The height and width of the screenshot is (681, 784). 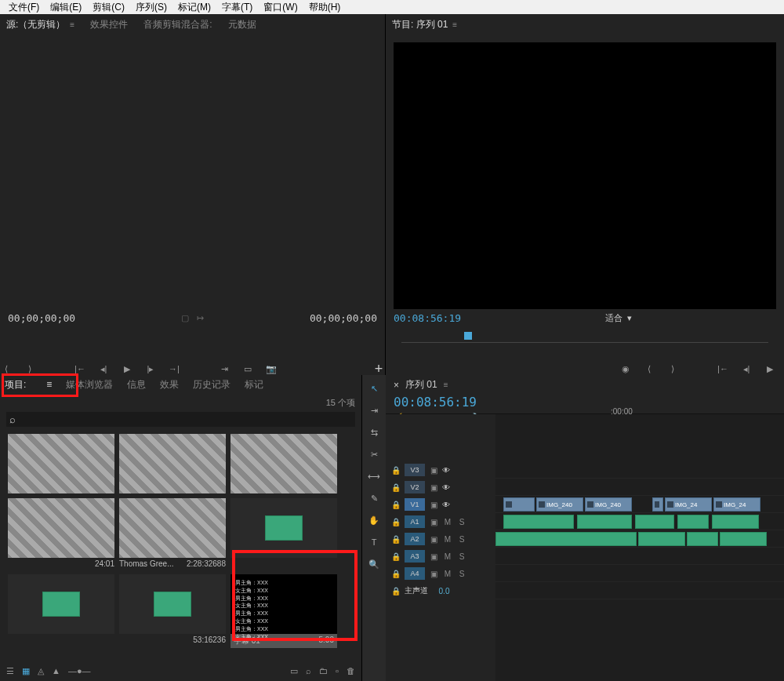 I want to click on zoom-tool-icon: 🔍, so click(x=374, y=564).